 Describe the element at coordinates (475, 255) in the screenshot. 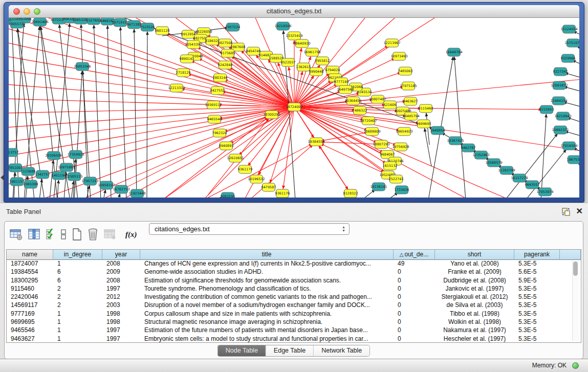

I see `column-header-short: short` at that location.